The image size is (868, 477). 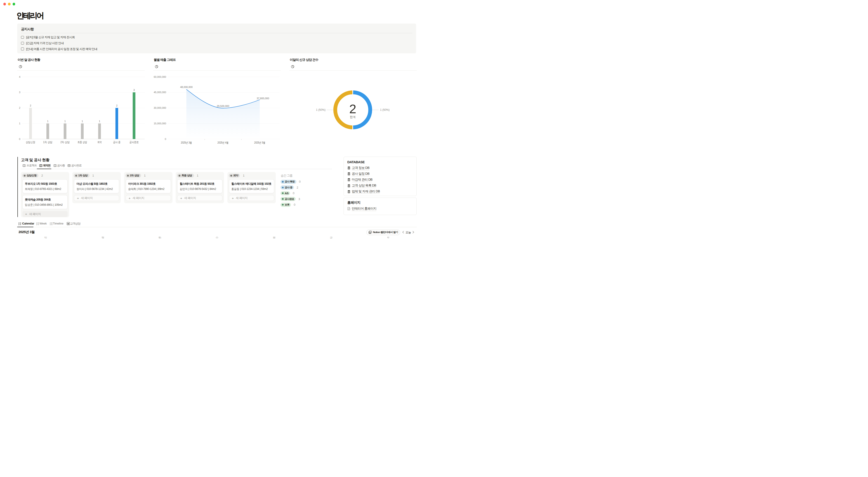 What do you see at coordinates (160, 77) in the screenshot?
I see `svg-text: 60,000,000` at bounding box center [160, 77].